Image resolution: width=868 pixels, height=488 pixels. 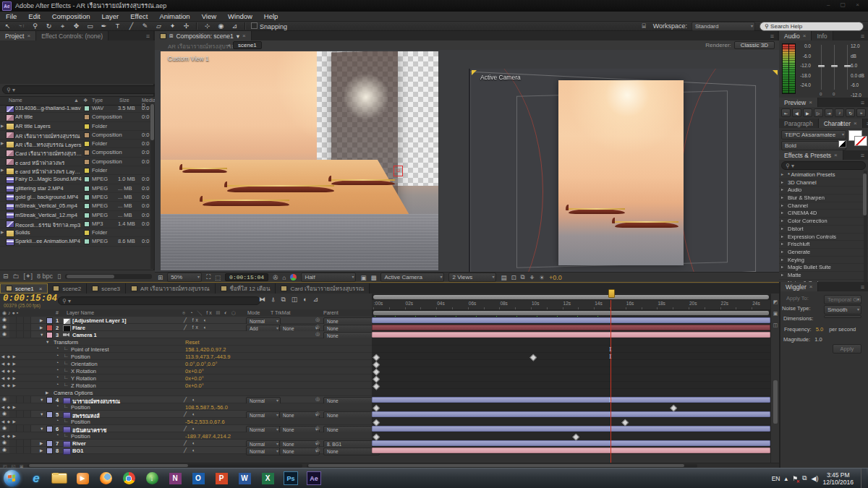 What do you see at coordinates (314, 479) in the screenshot?
I see `taskbar-app: Ae` at bounding box center [314, 479].